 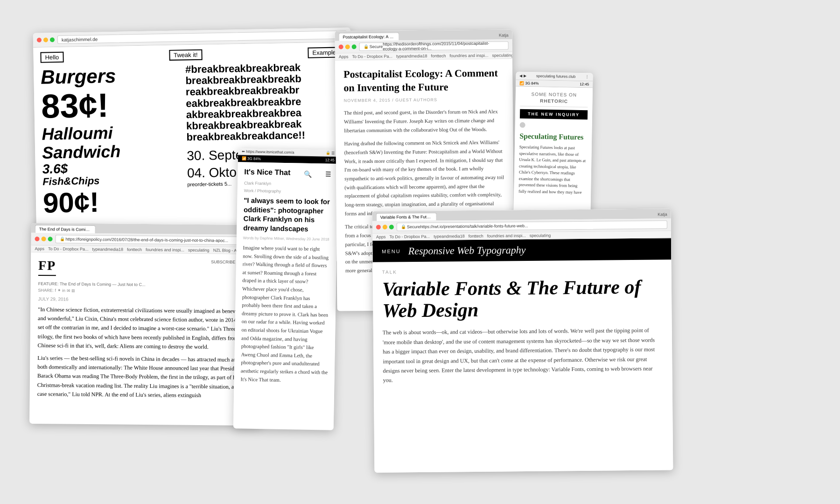 I want to click on int-byline: Clark Franklyn, so click(x=287, y=184).